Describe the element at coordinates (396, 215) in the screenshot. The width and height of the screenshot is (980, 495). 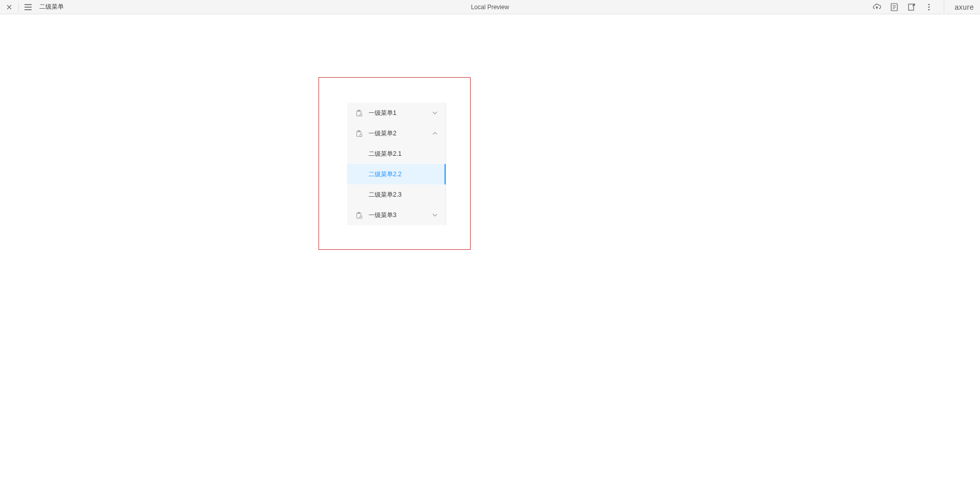
I see `menu-item-level1-3: 一级菜单3` at that location.